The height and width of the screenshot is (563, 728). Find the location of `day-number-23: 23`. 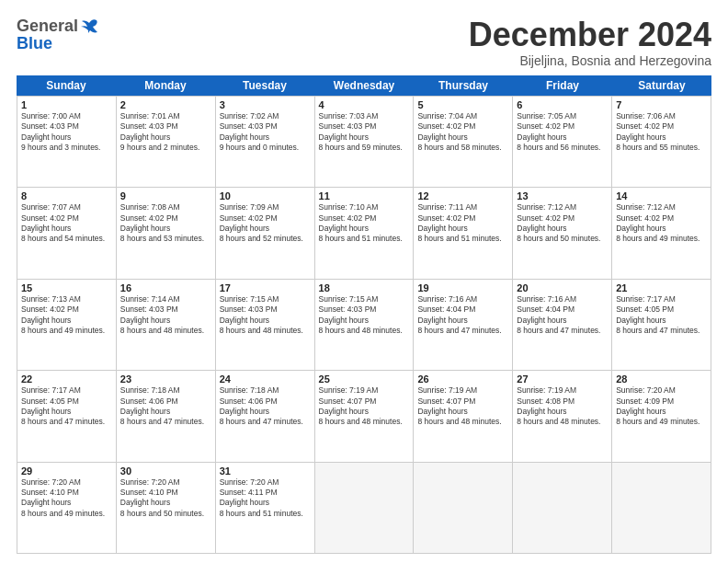

day-number-23: 23 is located at coordinates (165, 379).